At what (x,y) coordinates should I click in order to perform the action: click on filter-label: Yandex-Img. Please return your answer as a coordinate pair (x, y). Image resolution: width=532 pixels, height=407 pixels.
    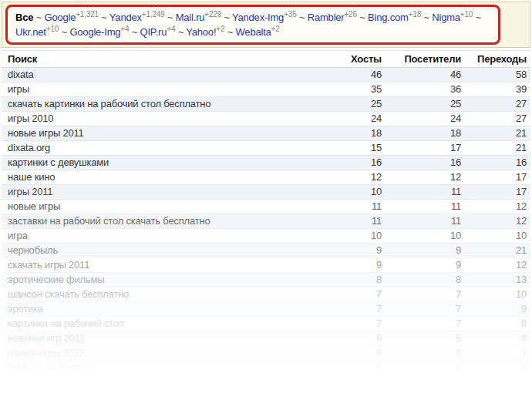
    Looking at the image, I should click on (258, 17).